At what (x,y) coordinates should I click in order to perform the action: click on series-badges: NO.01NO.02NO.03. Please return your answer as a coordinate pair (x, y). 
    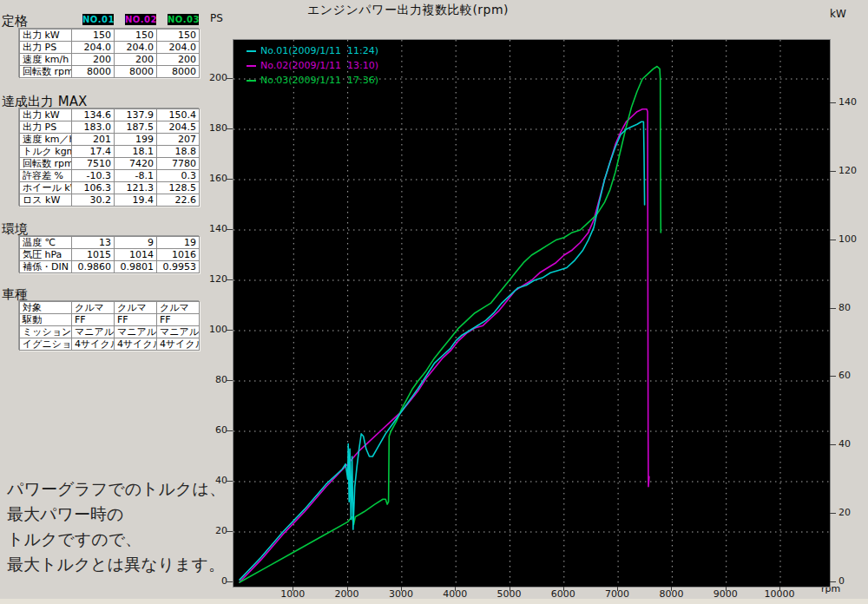
    Looking at the image, I should click on (141, 19).